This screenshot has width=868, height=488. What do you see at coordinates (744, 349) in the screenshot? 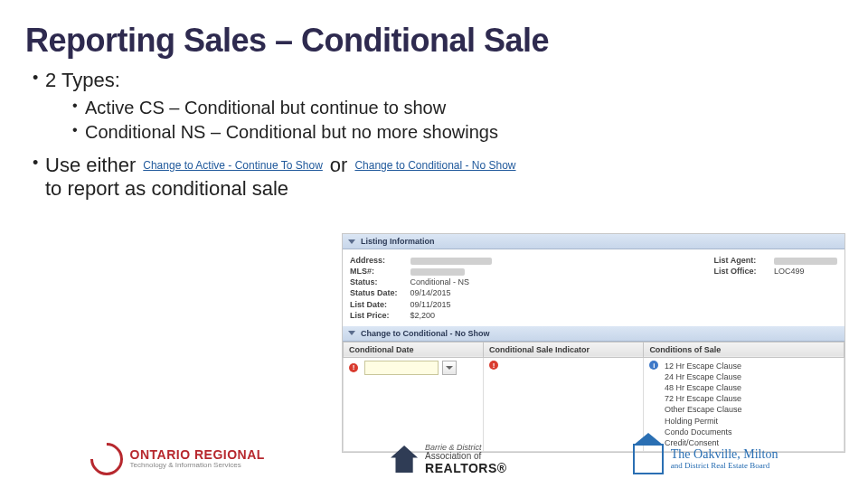
I see `col-conditions-of-sale: Conditions of Sale` at bounding box center [744, 349].